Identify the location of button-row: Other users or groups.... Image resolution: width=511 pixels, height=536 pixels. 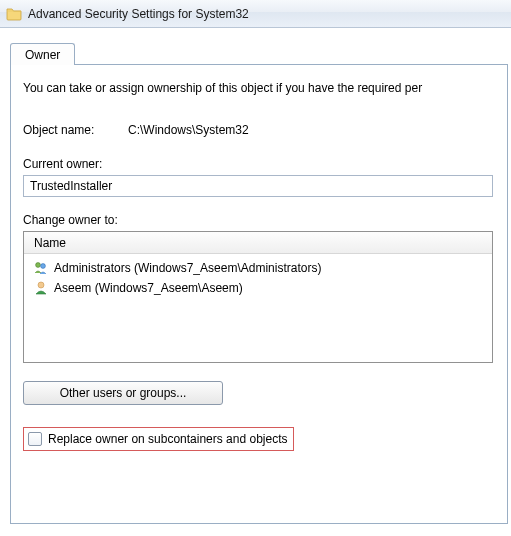
(259, 393).